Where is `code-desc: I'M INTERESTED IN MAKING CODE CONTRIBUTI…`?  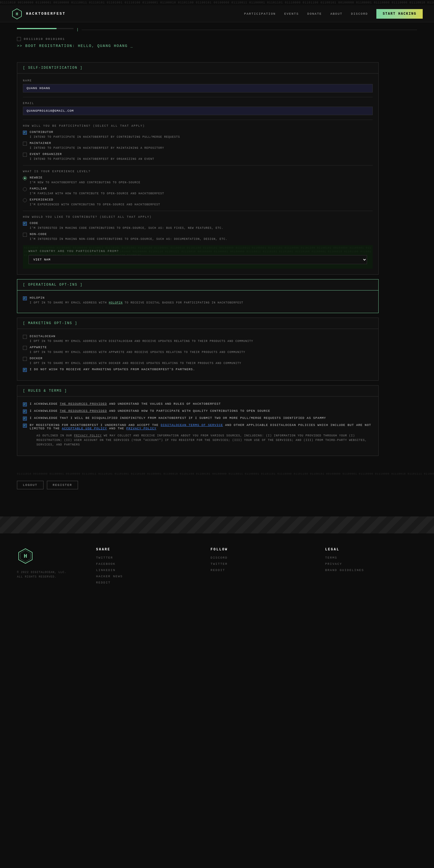
code-desc: I'M INTERESTED IN MAKING CODE CONTRIBUTI… is located at coordinates (201, 228).